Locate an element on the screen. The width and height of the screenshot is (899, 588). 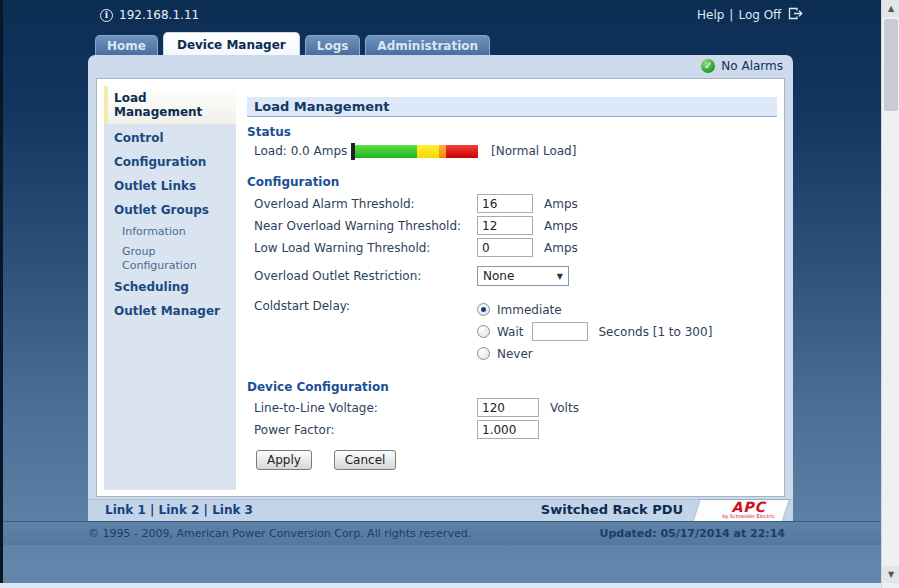
copyright-text: © 1995 - 2009, American Power Conversion… is located at coordinates (280, 534).